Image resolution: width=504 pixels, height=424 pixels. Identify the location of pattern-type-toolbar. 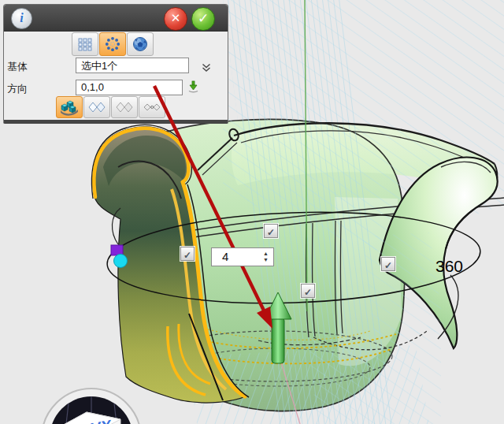
(113, 44).